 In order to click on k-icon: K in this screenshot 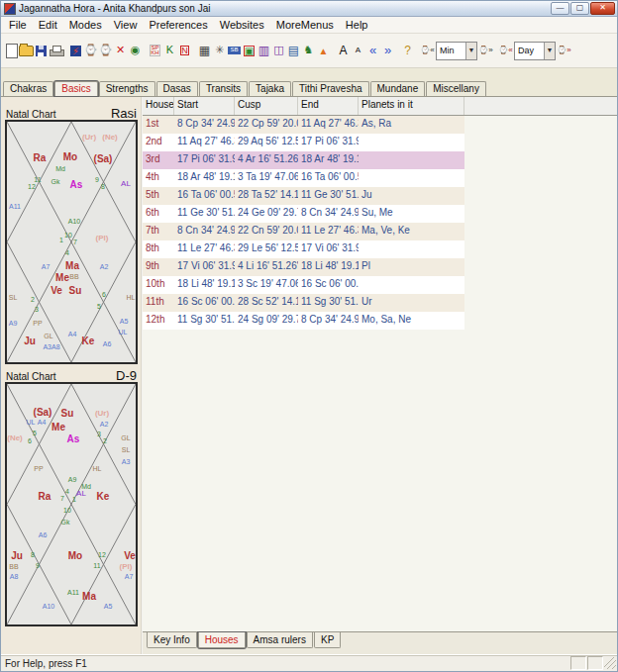, I will do `click(170, 50)`.